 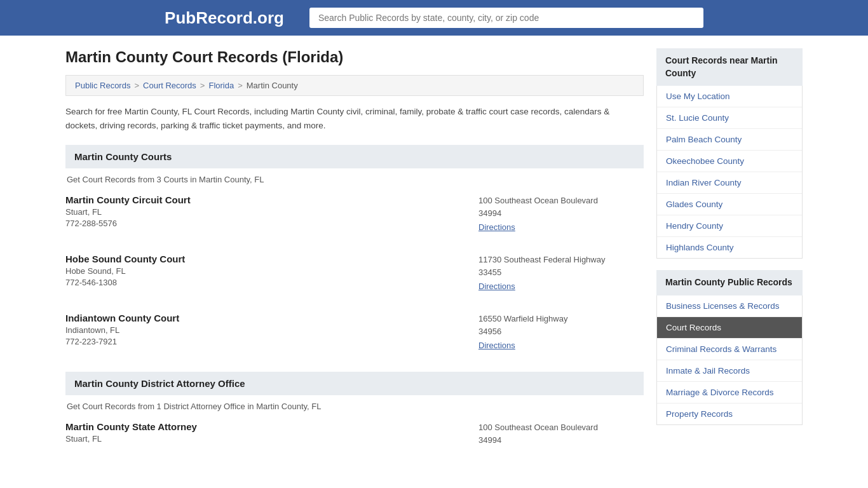 What do you see at coordinates (355, 334) in the screenshot?
I see `court-entry-3: Indiantown County Court Indiantown, FL 7…` at bounding box center [355, 334].